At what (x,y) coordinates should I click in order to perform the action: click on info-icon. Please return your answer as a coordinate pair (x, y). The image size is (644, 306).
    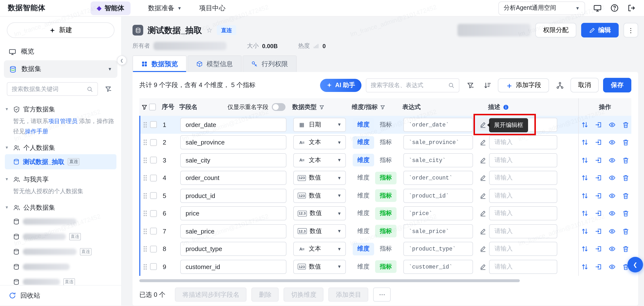
    Looking at the image, I should click on (506, 107).